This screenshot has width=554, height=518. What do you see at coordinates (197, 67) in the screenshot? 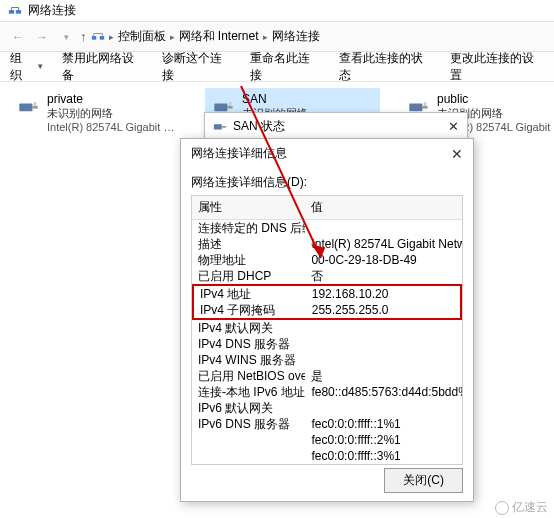
I see `diagnose-connection: 诊断这个连接` at bounding box center [197, 67].